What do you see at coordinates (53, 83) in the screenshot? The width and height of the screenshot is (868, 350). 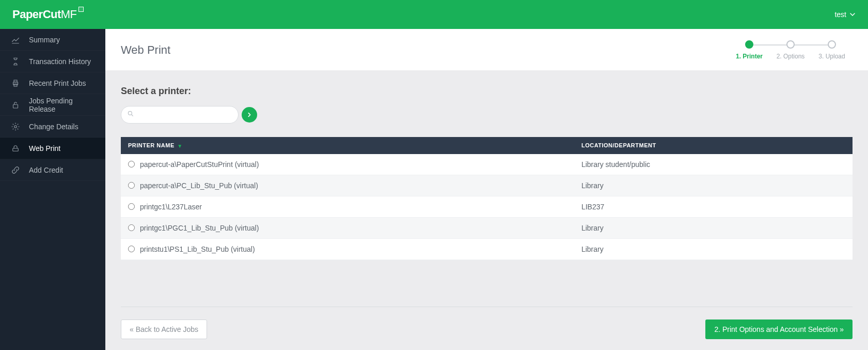 I see `sidebar-item-recent-print-jobs: Recent Print Jobs` at bounding box center [53, 83].